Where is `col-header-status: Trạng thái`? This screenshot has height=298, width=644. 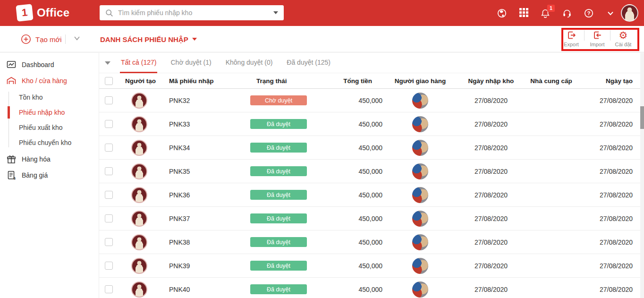
col-header-status: Trạng thái is located at coordinates (283, 81).